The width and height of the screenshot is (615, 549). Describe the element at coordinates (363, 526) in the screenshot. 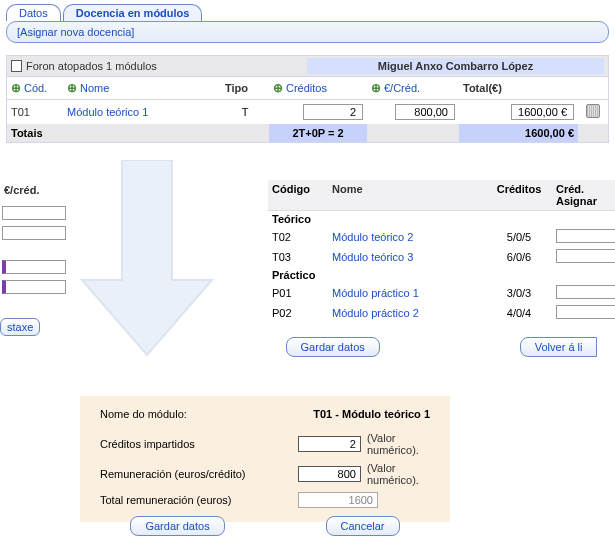

I see `form-cancelar-button: Cancelar` at that location.